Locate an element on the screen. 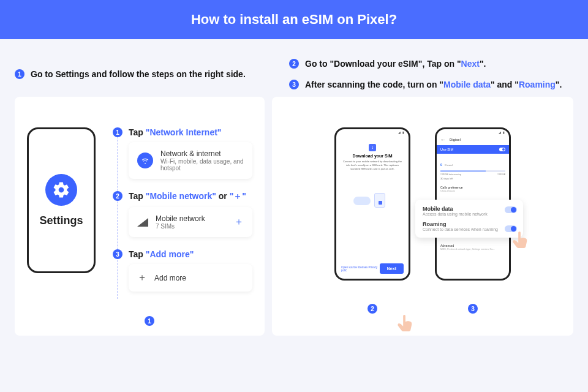 The image size is (588, 392). next-button: Next is located at coordinates (392, 268).